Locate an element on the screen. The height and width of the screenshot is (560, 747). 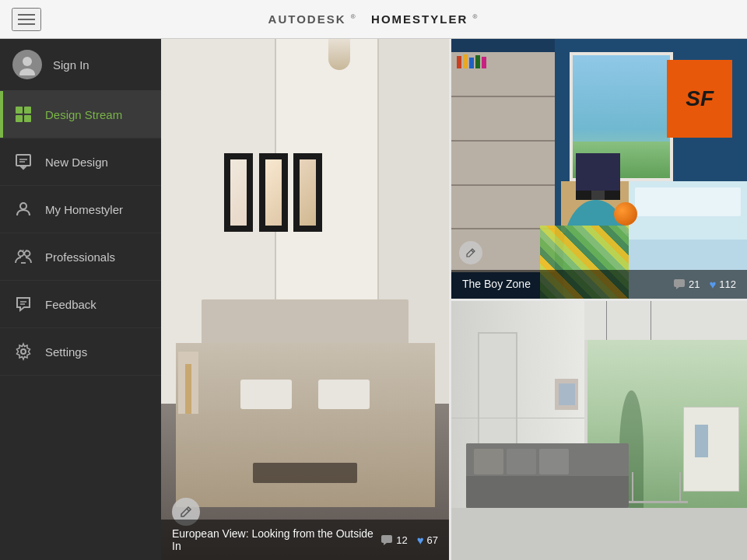
top-right-card-overlay: The Boy Zone 21 ♥ 112 is located at coordinates (599, 285).